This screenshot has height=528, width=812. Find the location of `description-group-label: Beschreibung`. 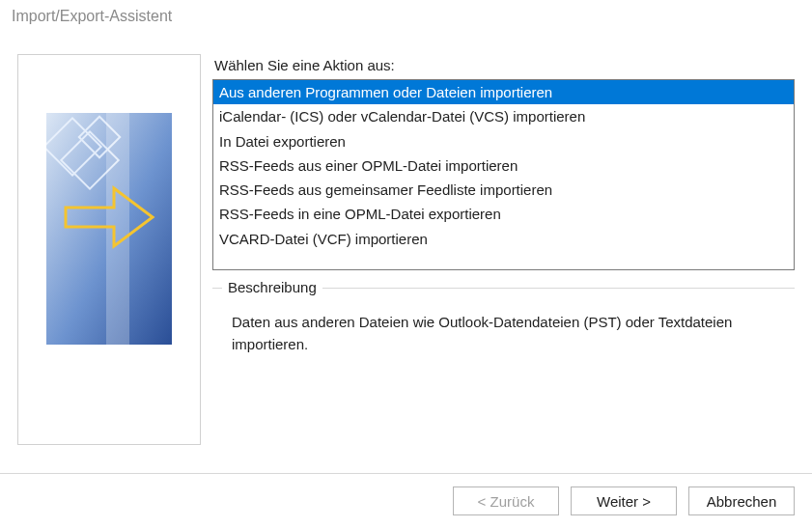

description-group-label: Beschreibung is located at coordinates (272, 288).